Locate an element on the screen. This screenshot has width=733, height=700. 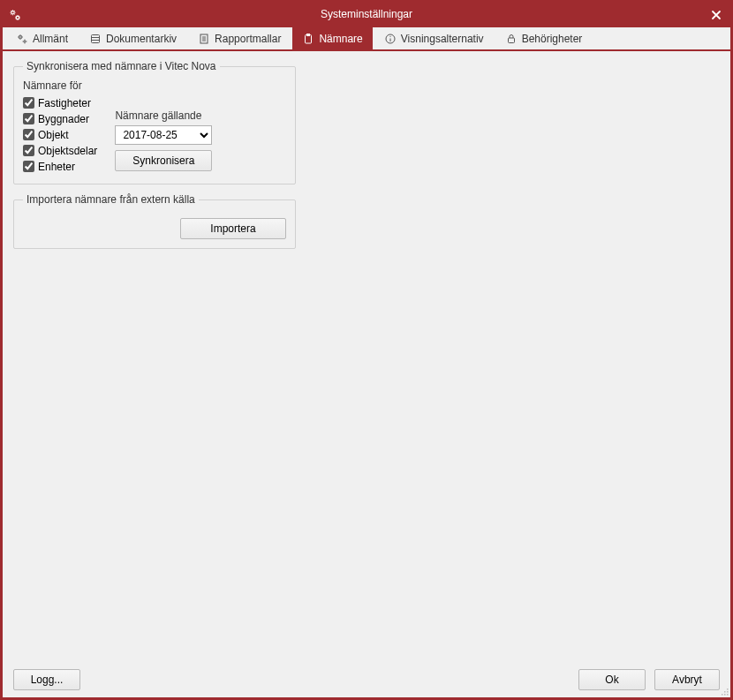
import-group: Importera nämnare från extern källa Impo… is located at coordinates (155, 221).